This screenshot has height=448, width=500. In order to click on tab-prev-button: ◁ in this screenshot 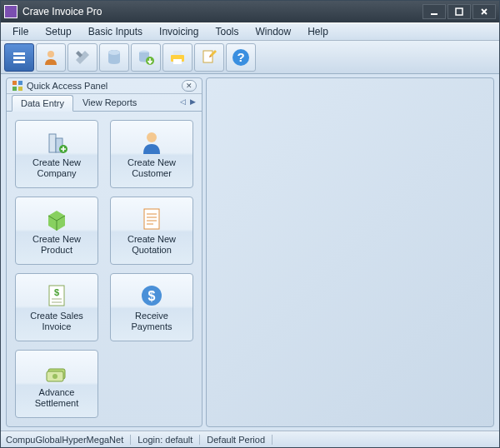, I will do `click(182, 102)`.